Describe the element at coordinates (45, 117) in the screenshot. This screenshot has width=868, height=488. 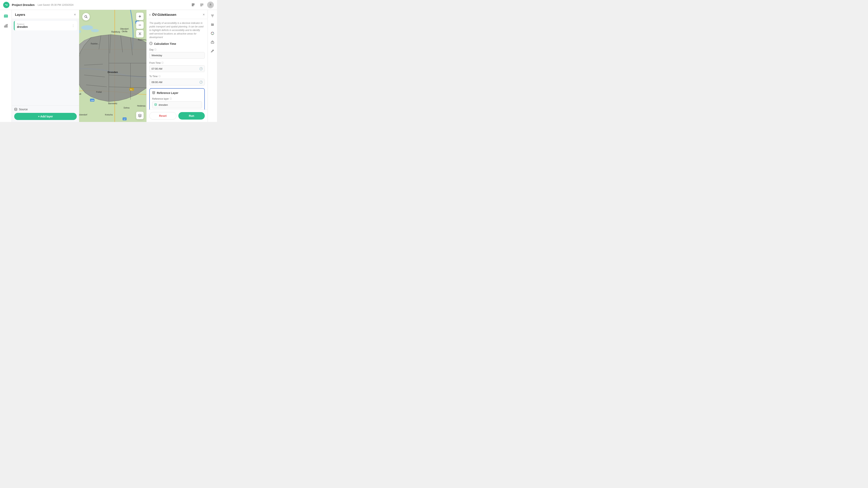
I see `add-layer-button: + Add layer` at that location.